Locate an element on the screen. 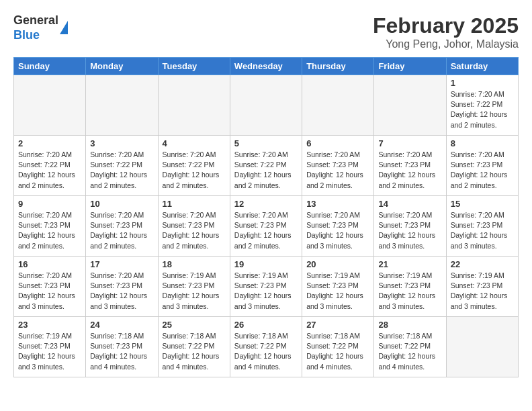 The height and width of the screenshot is (411, 532). calendar-cell: 4Sunrise: 7:20 AM Sunset: 7:22 PM Daylig… is located at coordinates (193, 166).